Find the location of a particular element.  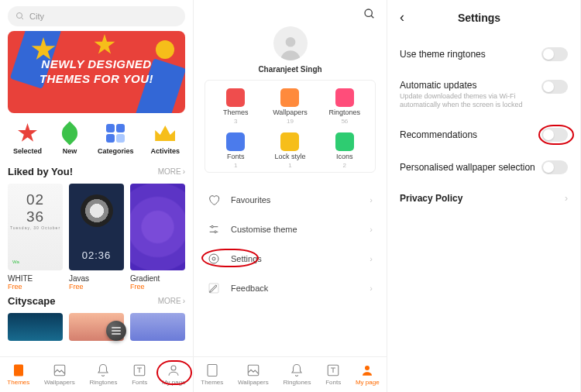

theme-thumbnail is located at coordinates (158, 227).